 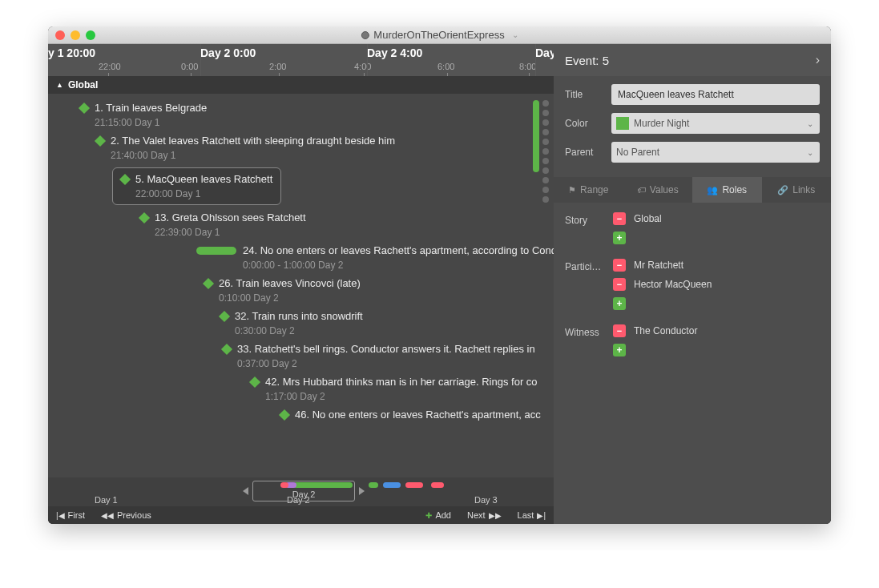 I want to click on prev-icon: ◀◀, so click(x=107, y=516).